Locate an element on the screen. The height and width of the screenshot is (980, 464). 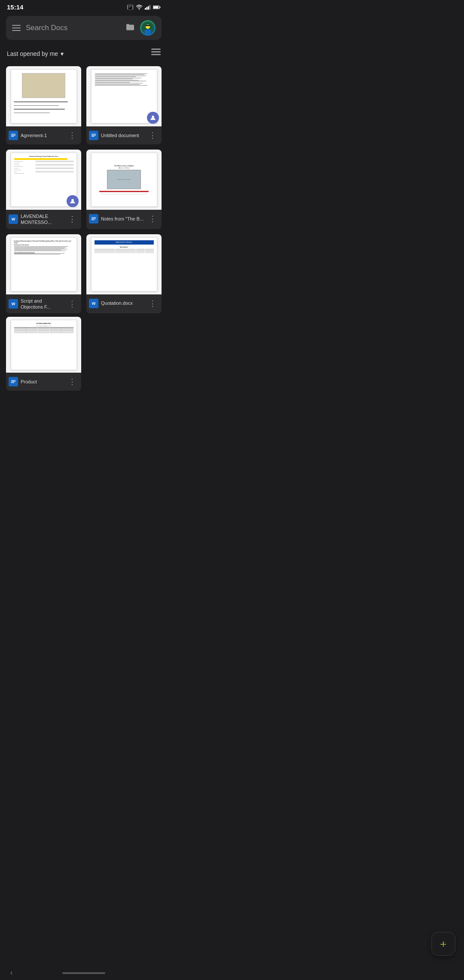
filter-row: Last opened by me ▾ is located at coordinates (84, 53).